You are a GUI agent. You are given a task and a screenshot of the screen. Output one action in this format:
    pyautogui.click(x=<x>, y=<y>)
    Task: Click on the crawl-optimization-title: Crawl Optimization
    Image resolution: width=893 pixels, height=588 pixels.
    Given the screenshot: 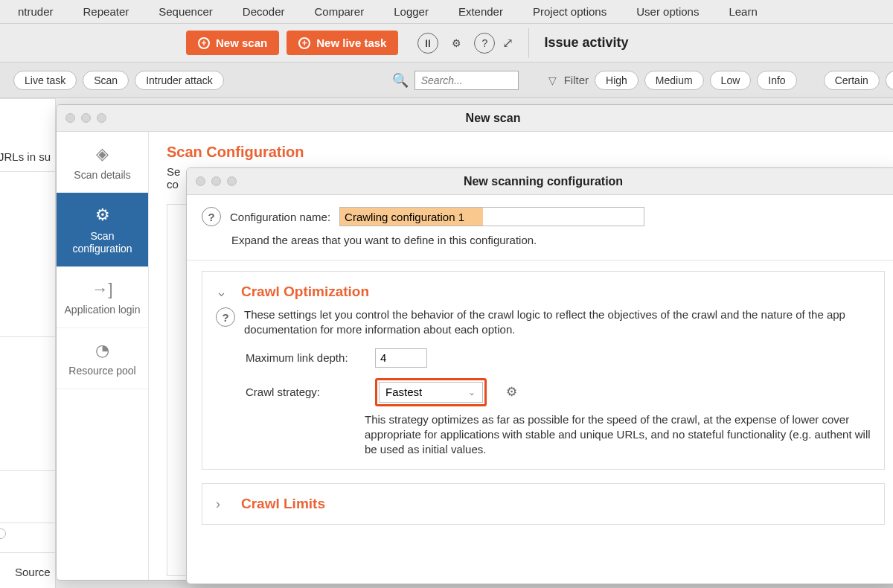 What is the action you would take?
    pyautogui.click(x=305, y=292)
    